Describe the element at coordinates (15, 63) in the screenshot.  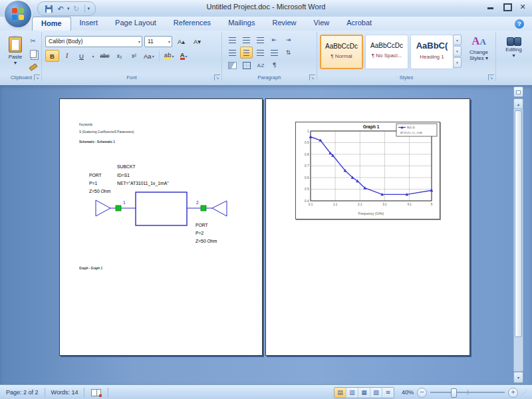
I see `paste-dropdown-icon: ▾` at that location.